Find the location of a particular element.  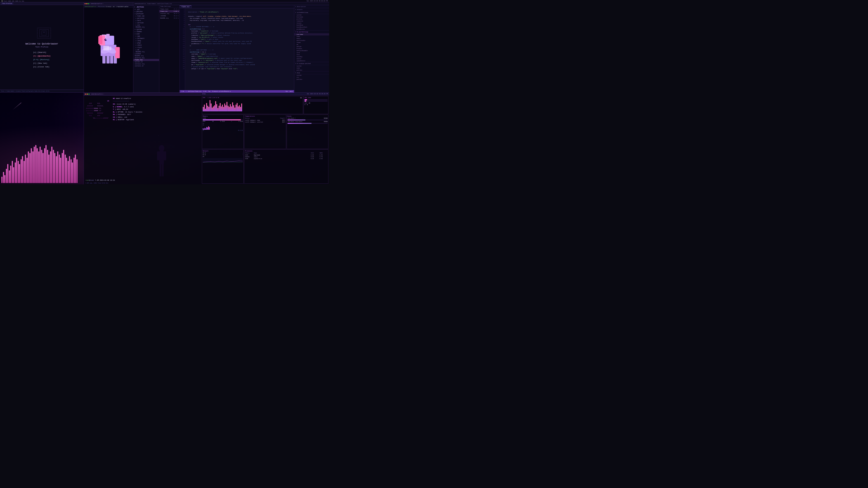

file-list-flakelock: flake.lock27.5 k is located at coordinates (169, 9).